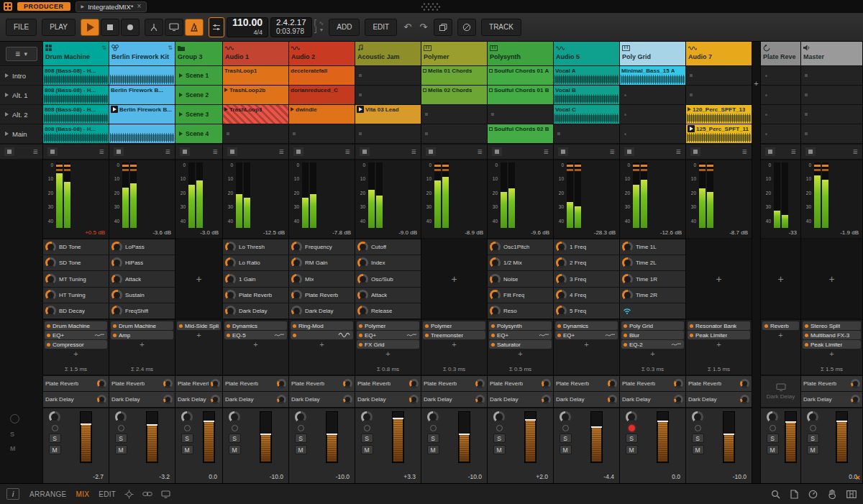 This screenshot has height=504, width=863. What do you see at coordinates (719, 114) in the screenshot?
I see `clip: 120_Perc_SPFT_13` at bounding box center [719, 114].